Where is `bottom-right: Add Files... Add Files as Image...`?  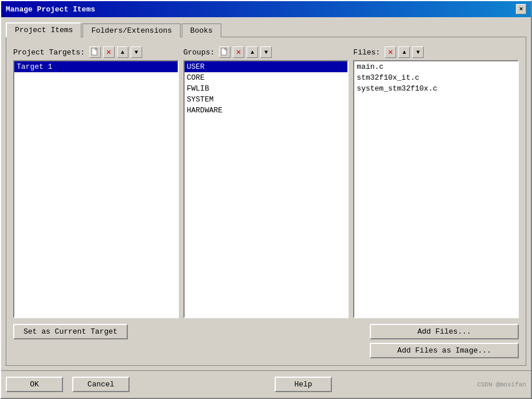
bottom-right: Add Files... Add Files as Image... is located at coordinates (444, 341).